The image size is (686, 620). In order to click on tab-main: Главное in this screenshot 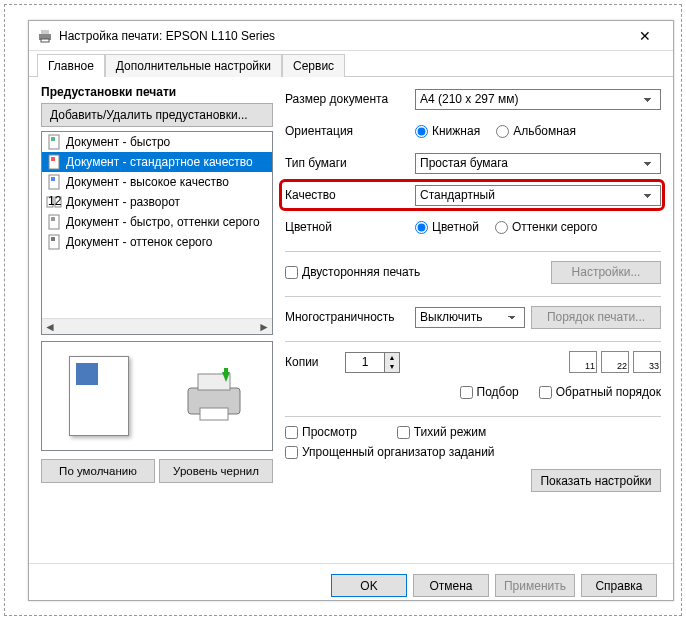, I will do `click(71, 66)`.